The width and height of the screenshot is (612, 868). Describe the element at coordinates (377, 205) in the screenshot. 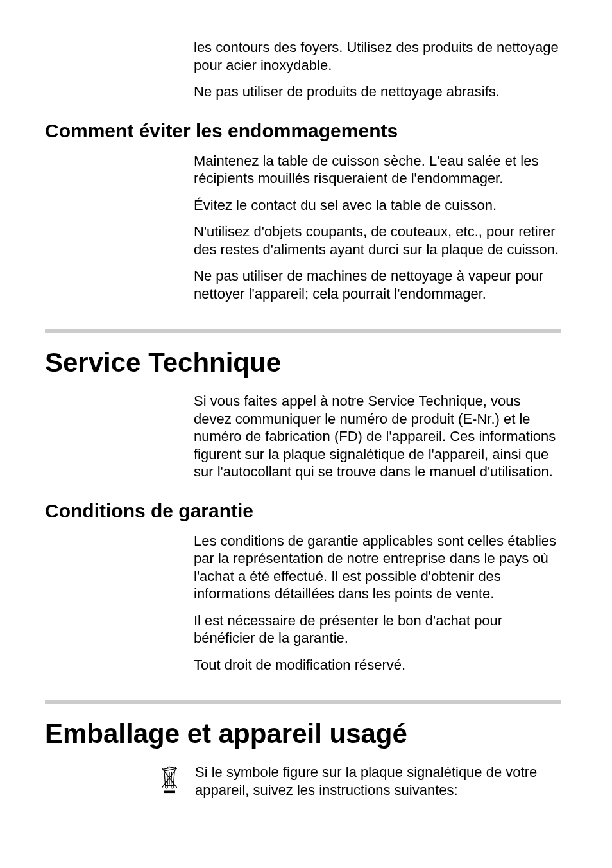

I see `endommagements-p2: Évitez le contact du sel avec la table d…` at that location.